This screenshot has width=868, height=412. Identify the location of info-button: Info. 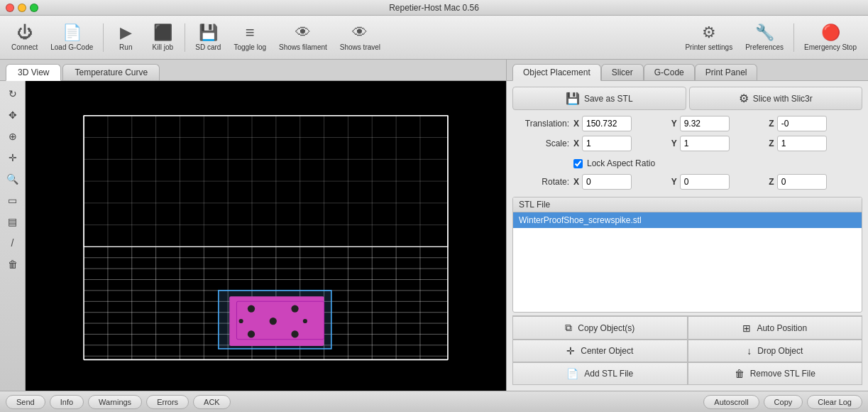
(67, 402).